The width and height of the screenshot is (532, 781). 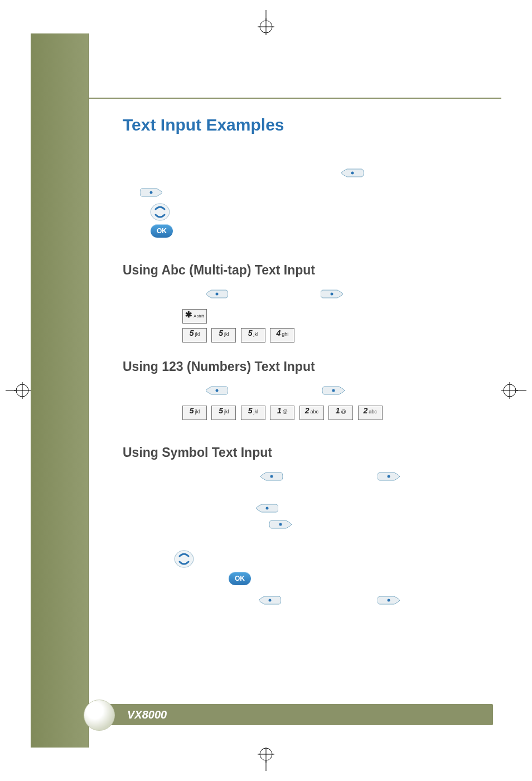 I want to click on key-row-5551212: 5jkl 5jkl 5jkl 1@ 2abc 1@ 2abc, so click(x=298, y=413).